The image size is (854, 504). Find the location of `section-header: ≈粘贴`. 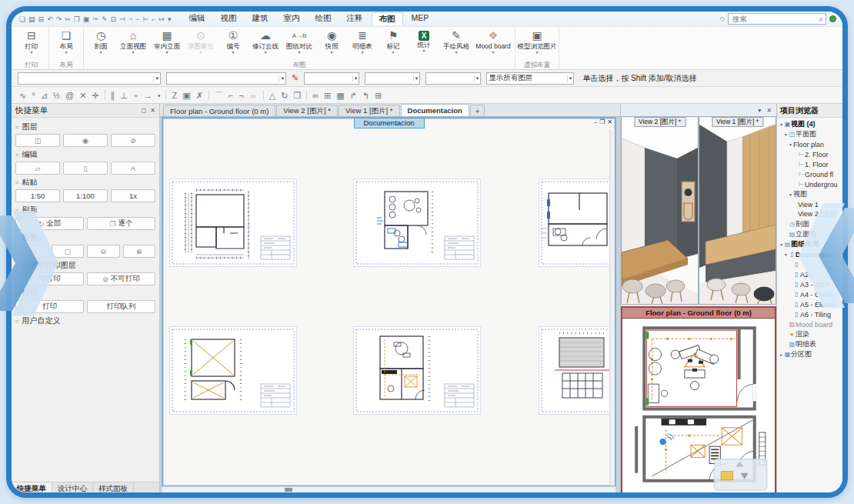

section-header: ≈粘贴 is located at coordinates (85, 182).